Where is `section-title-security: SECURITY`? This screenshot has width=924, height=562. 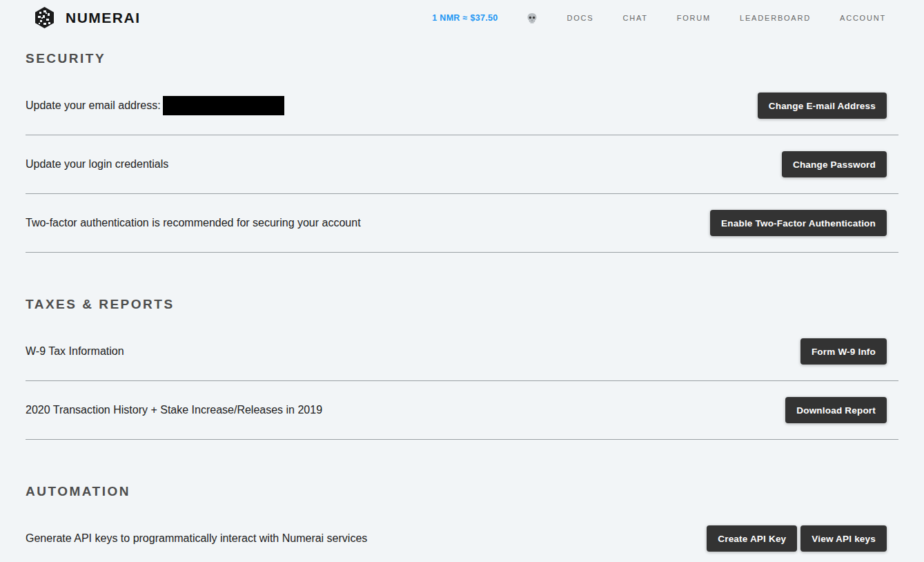
section-title-security: SECURITY is located at coordinates (462, 59).